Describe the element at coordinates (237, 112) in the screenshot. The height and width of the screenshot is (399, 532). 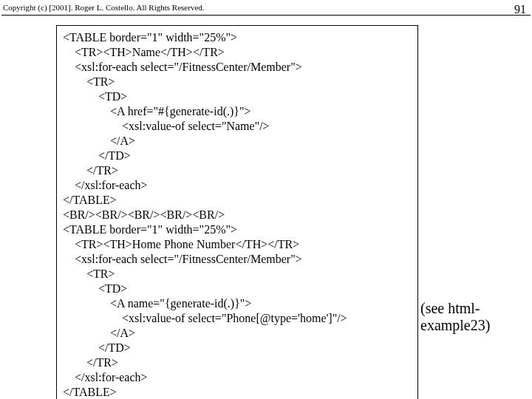
I see `code-line: <A href="#{generate-id(.)}">` at that location.